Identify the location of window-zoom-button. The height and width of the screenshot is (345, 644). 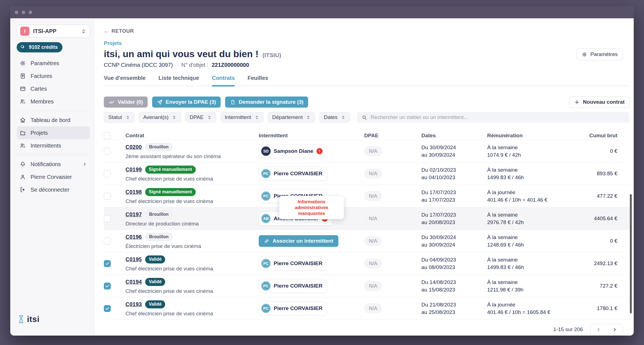
(31, 12).